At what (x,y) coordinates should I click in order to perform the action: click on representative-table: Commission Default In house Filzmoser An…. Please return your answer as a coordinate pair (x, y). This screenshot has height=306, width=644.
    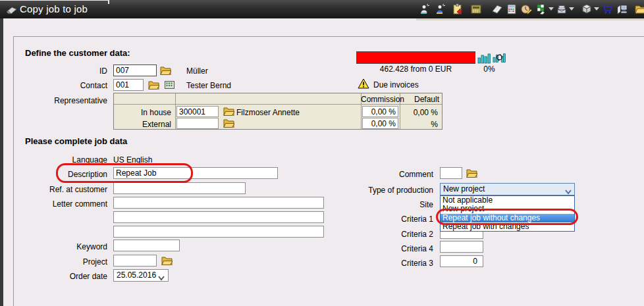
    Looking at the image, I should click on (278, 111).